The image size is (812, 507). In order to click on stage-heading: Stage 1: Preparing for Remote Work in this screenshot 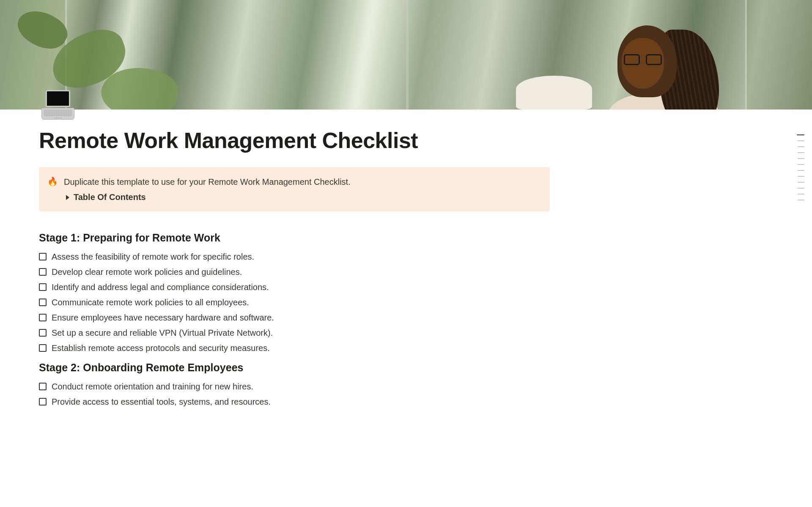, I will do `click(314, 238)`.